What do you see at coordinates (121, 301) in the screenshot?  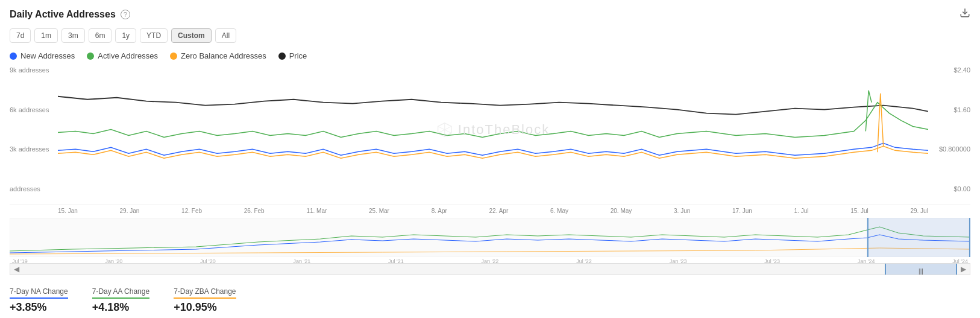 I see `stat-item-7-day-aa-change: 7-Day AA Change +4.18%` at bounding box center [121, 301].